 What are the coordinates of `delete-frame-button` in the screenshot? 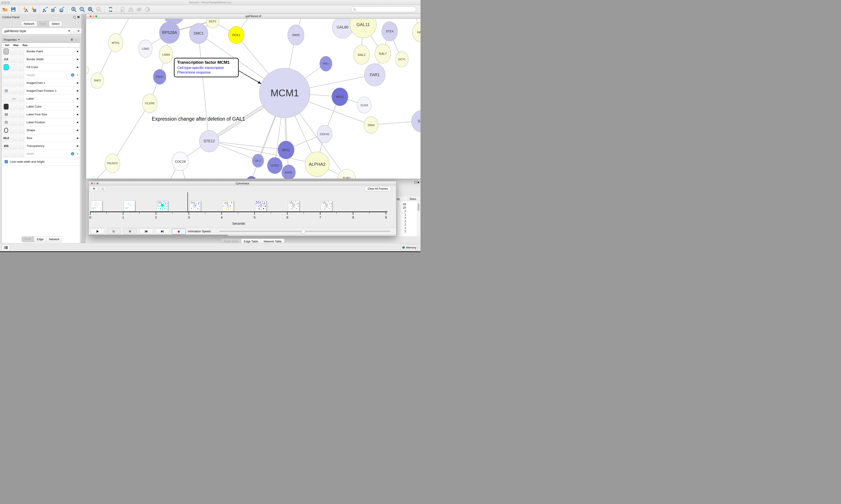 It's located at (103, 189).